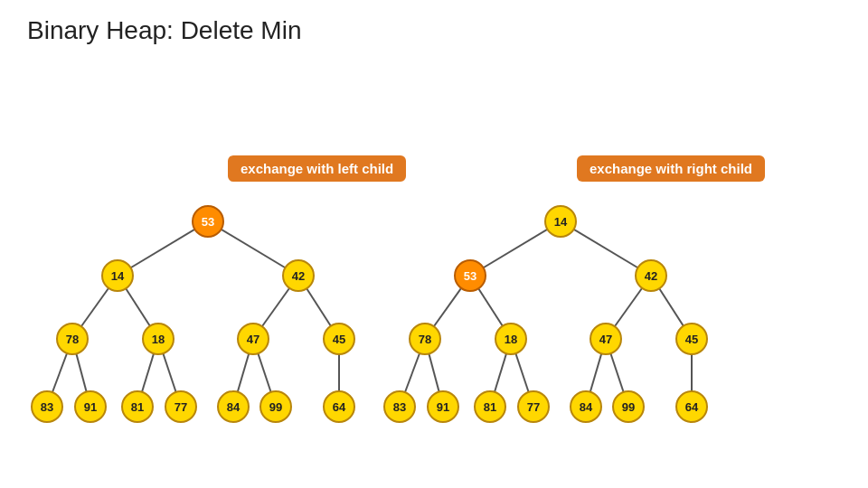 This screenshot has height=488, width=868. Describe the element at coordinates (692, 339) in the screenshot. I see `node-r6: 45` at that location.